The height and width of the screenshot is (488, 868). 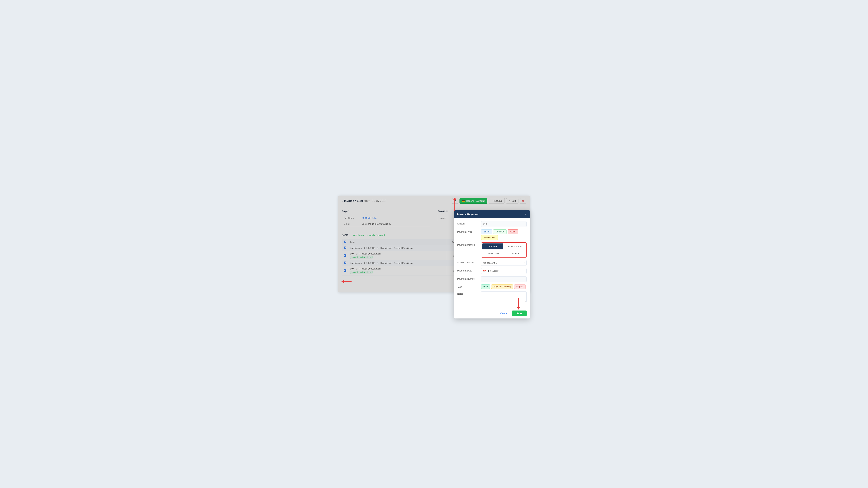 I want to click on payment-date-label: Payment Date, so click(x=468, y=270).